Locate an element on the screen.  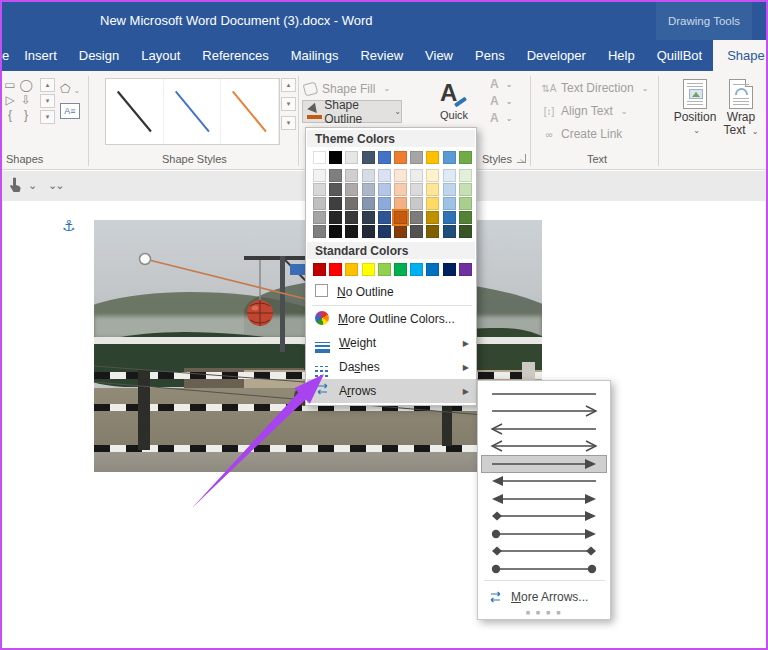
align-text-button: [↕] Align Text⌄ is located at coordinates (585, 111).